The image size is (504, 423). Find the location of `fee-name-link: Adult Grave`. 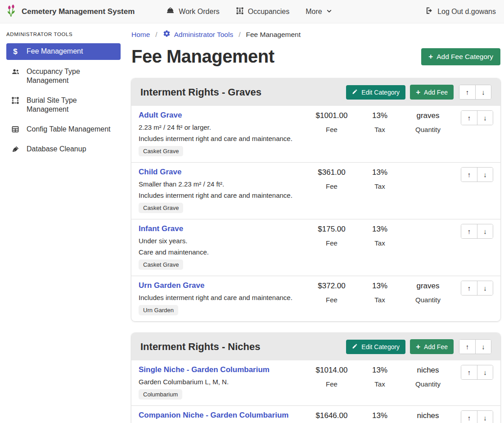

fee-name-link: Adult Grave is located at coordinates (160, 115).